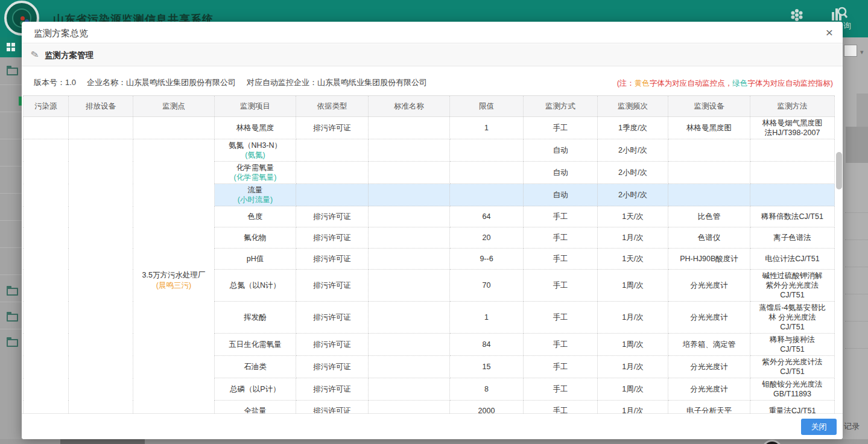 The width and height of the screenshot is (868, 444). What do you see at coordinates (256, 390) in the screenshot?
I see `project-cell: 总磷（以P计）` at bounding box center [256, 390].